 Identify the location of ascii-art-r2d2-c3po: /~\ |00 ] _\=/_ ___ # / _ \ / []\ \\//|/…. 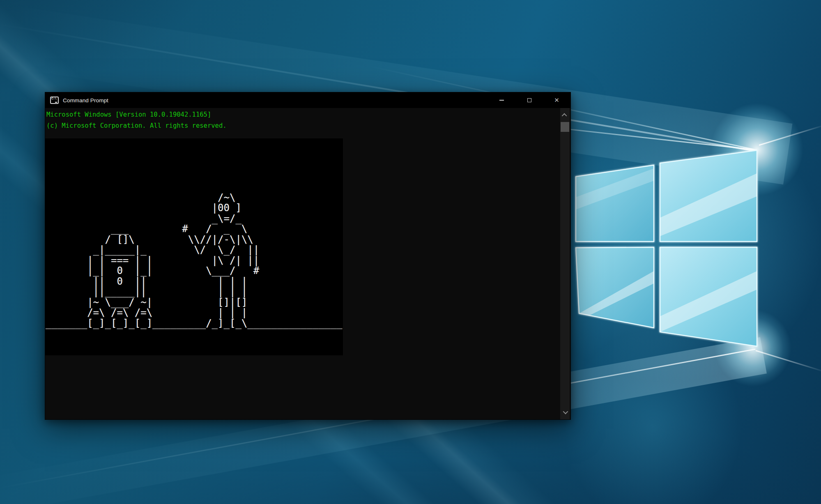
(194, 240).